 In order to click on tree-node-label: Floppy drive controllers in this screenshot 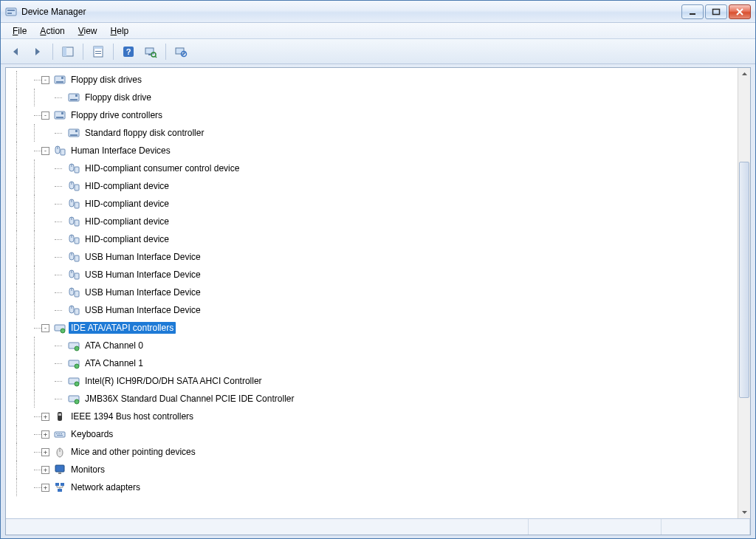, I will do `click(117, 115)`.